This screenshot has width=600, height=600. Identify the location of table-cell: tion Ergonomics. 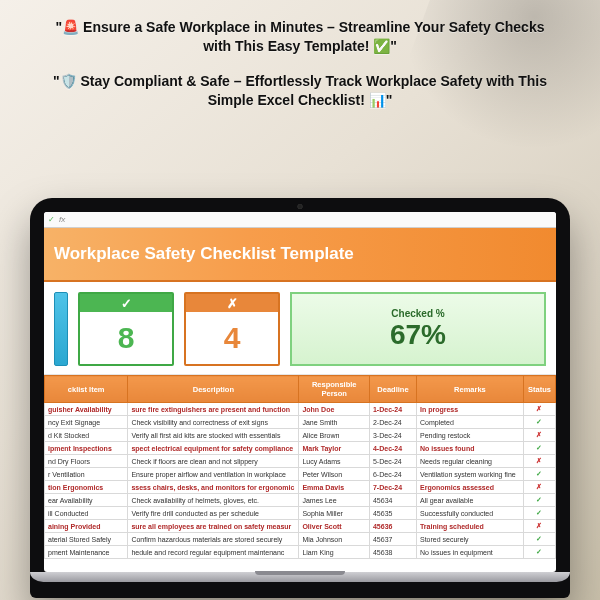
(86, 488).